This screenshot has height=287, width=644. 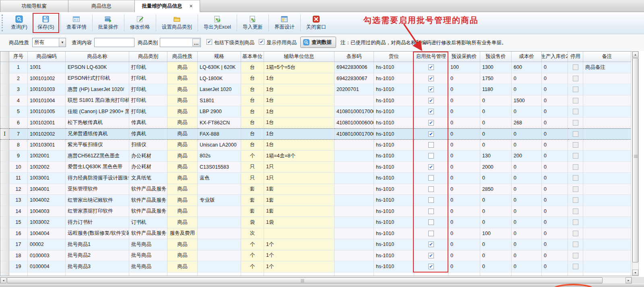 What do you see at coordinates (47, 134) in the screenshot?
I see `cell-product-code: 100102002` at bounding box center [47, 134].